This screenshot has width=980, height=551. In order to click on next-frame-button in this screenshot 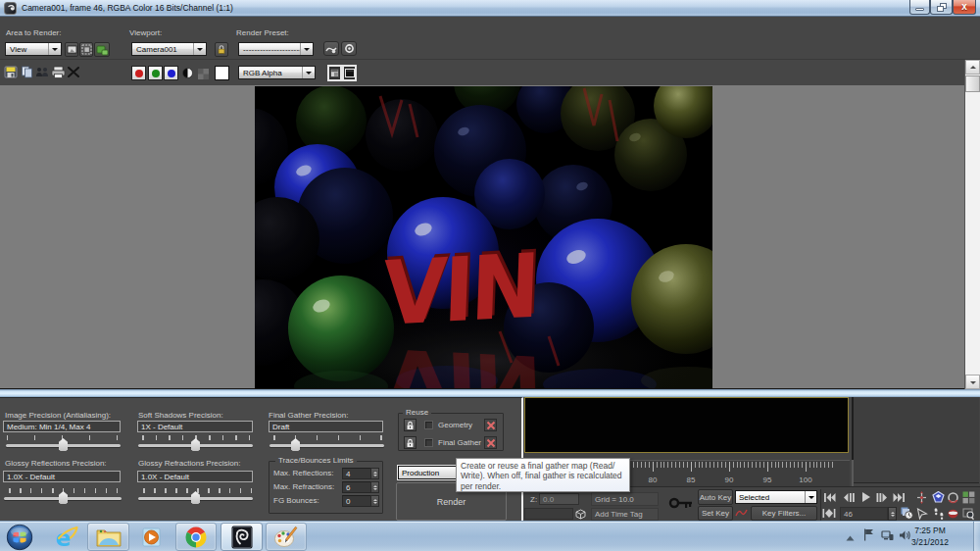, I will do `click(882, 497)`.